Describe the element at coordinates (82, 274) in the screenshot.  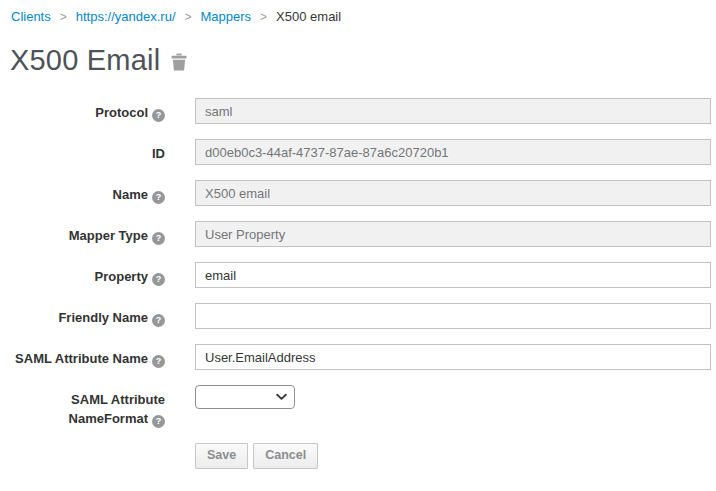
I see `property-label: Property?` at that location.